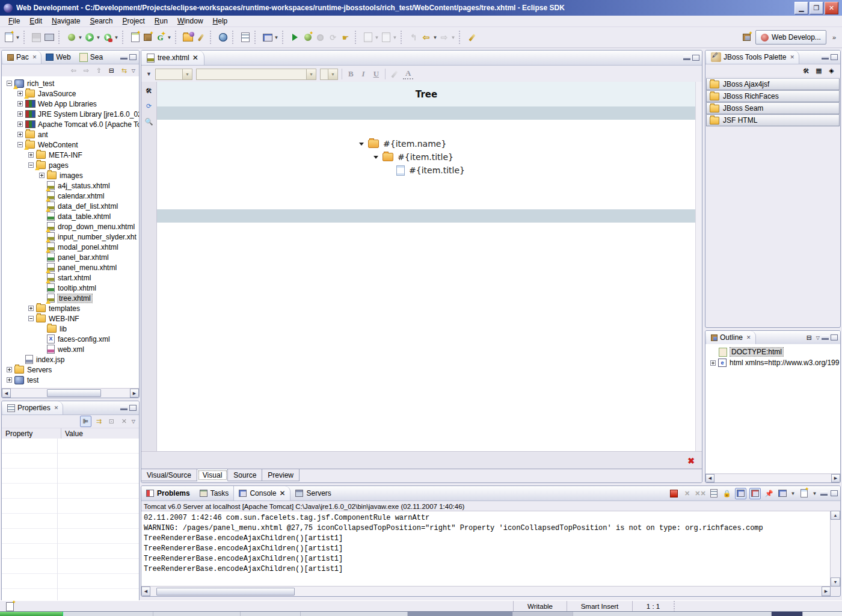 The image size is (842, 616). What do you see at coordinates (773, 478) in the screenshot?
I see `outline-horizontal-scrollbar: ◀ ▶` at bounding box center [773, 478].